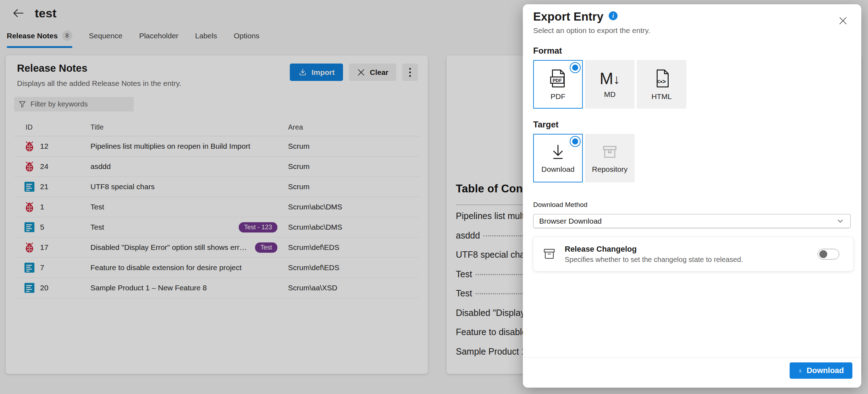  Describe the element at coordinates (843, 21) in the screenshot. I see `close-x-icon` at that location.